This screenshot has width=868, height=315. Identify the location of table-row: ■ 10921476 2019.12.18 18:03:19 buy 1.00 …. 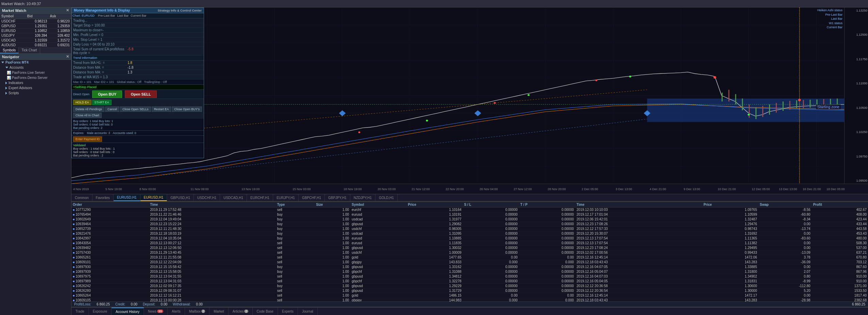
(470, 234).